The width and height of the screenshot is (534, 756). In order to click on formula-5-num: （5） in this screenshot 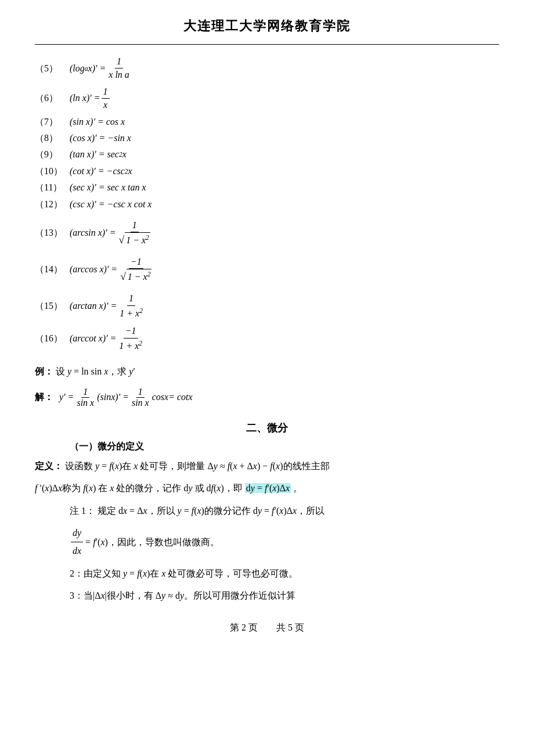, I will do `click(52, 69)`.